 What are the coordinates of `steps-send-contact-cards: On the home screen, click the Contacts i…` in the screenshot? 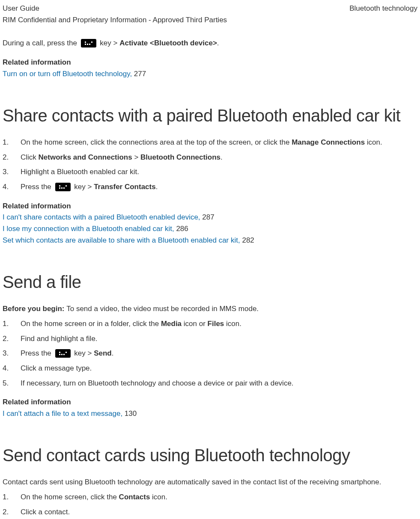 It's located at (210, 506).